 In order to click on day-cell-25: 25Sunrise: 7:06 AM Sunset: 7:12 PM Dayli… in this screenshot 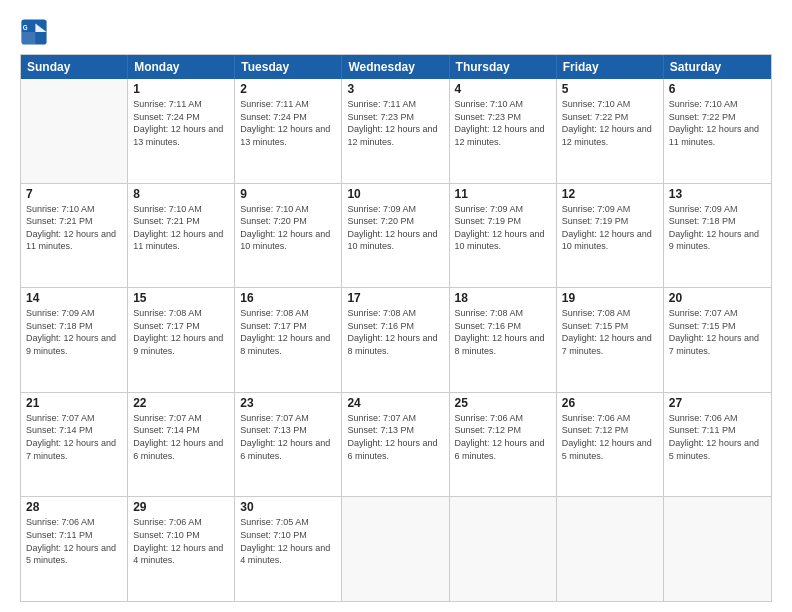, I will do `click(504, 445)`.